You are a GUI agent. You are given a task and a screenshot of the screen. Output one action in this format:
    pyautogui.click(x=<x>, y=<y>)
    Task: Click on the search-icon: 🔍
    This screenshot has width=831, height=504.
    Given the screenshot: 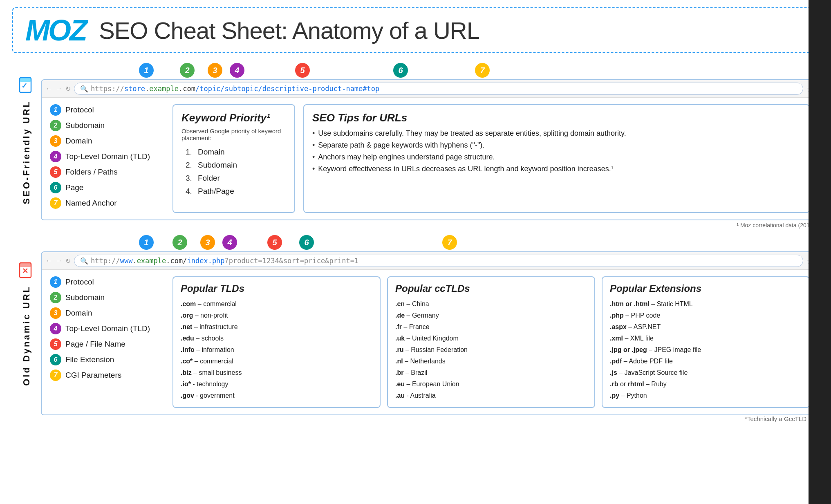 What is the action you would take?
    pyautogui.click(x=84, y=89)
    